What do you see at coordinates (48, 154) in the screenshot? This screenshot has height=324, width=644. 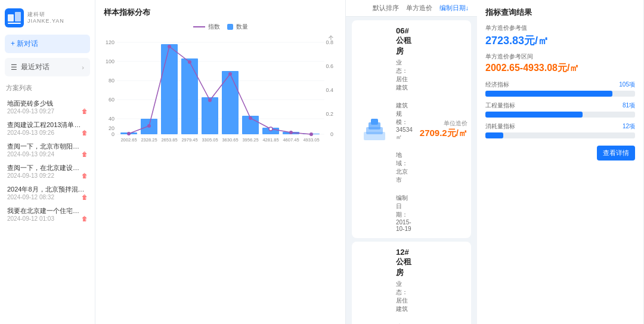 I see `sidebar-item-date: 2024-09-13 09:24 🗑` at bounding box center [48, 154].